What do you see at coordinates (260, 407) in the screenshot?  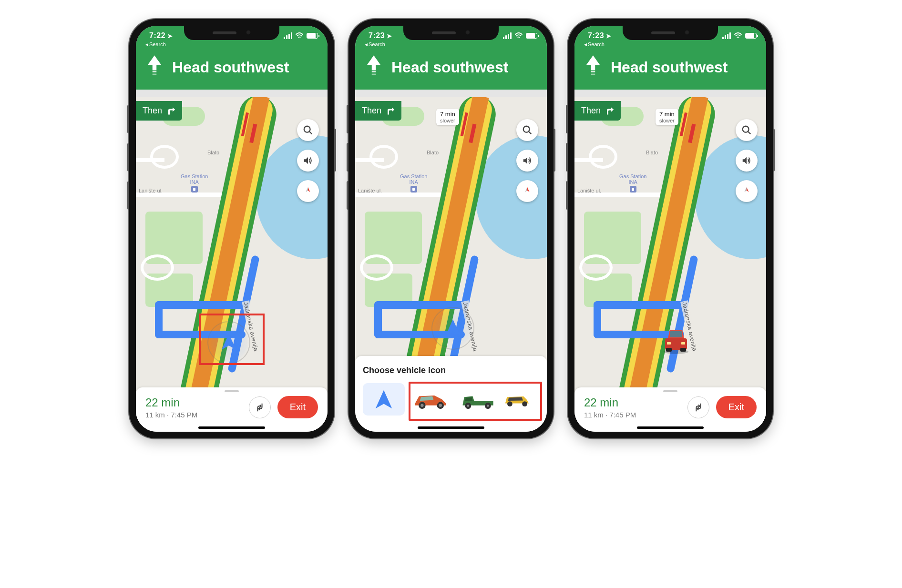 I see `routes-icon` at bounding box center [260, 407].